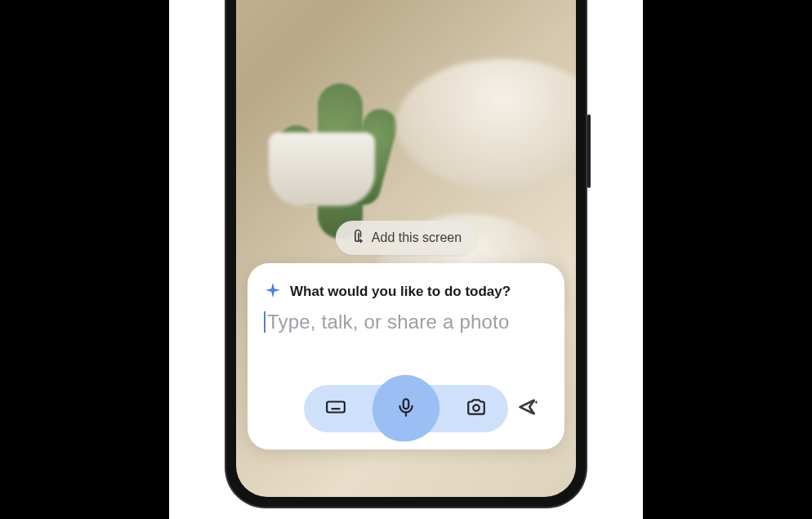 Image resolution: width=812 pixels, height=519 pixels. I want to click on add-screen-chip: Add this screen, so click(406, 238).